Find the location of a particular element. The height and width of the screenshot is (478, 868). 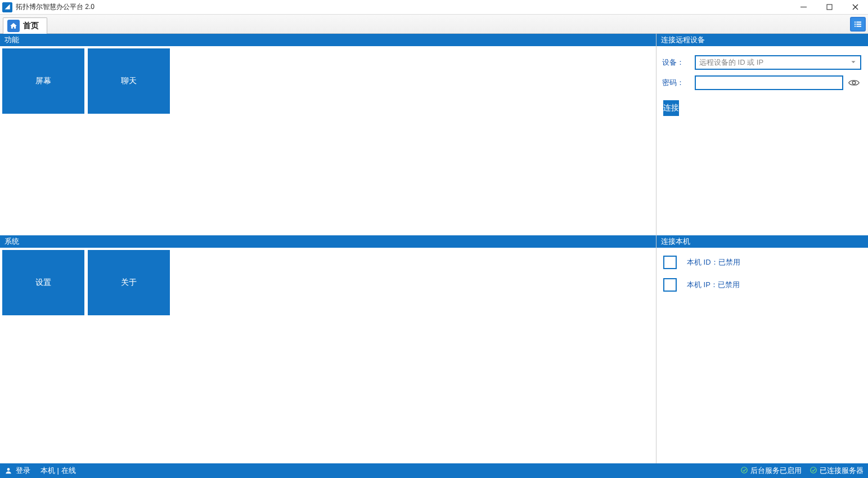

tabbar: 首页 is located at coordinates (434, 24).